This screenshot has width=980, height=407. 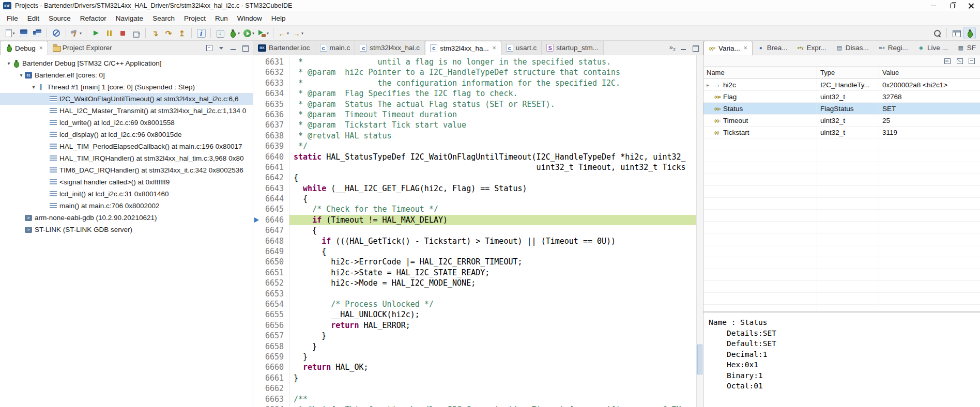 I want to click on debug-tree-item: lcd_write() at lcd_i2c.c:69 0x8001558, so click(x=126, y=123).